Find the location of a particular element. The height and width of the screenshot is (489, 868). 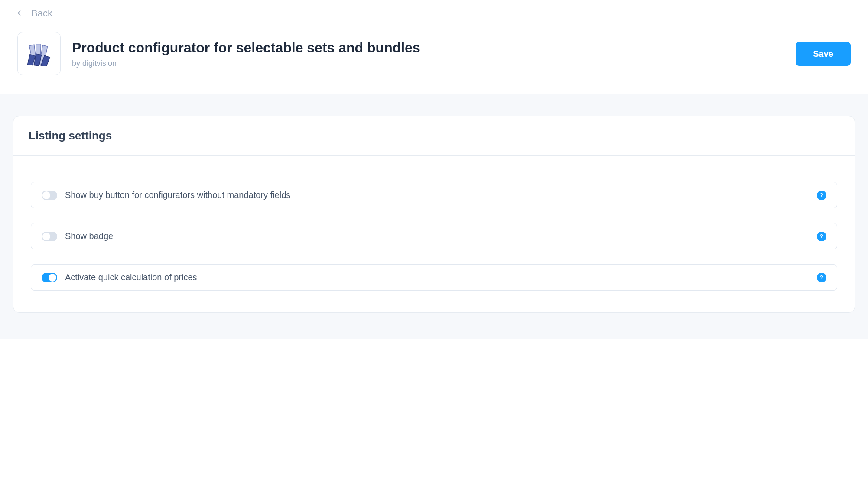

page-title: Product configurator for selectable sets… is located at coordinates (428, 48).